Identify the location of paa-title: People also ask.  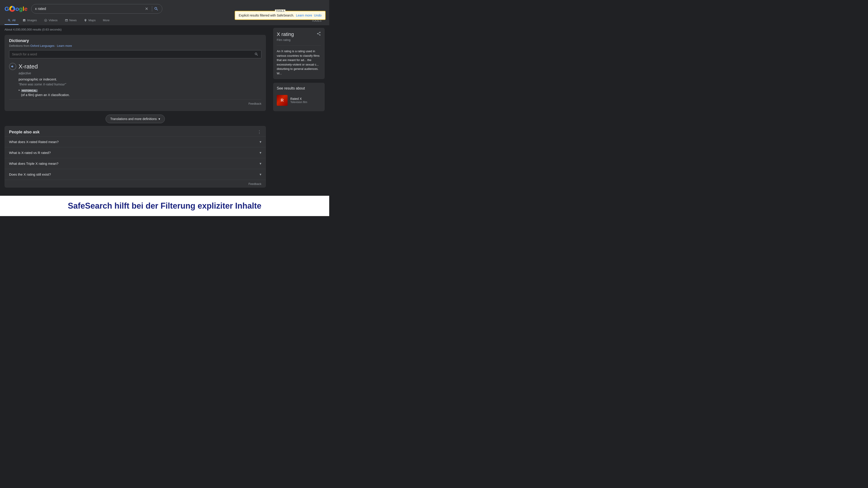
(24, 132).